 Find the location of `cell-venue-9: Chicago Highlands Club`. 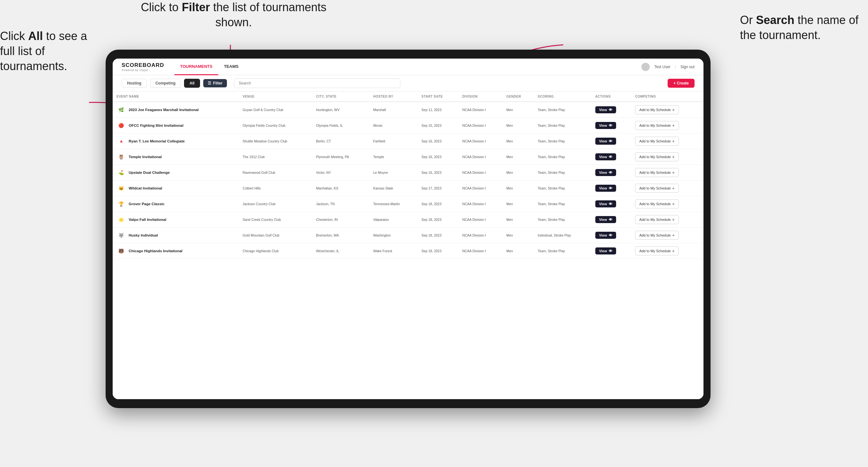

cell-venue-9: Chicago Highlands Club is located at coordinates (276, 251).